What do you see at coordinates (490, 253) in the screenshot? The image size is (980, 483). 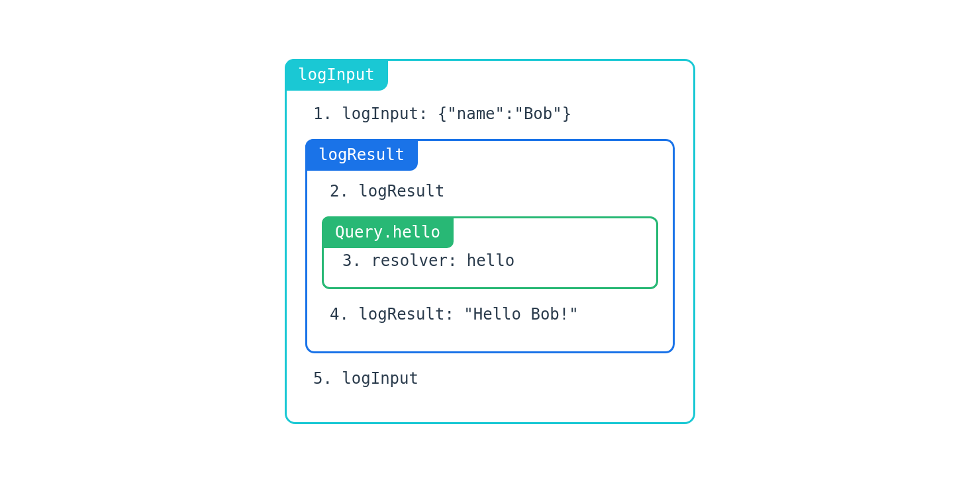 I see `query-hello-box: Query.hello 3. resolver: hello` at bounding box center [490, 253].